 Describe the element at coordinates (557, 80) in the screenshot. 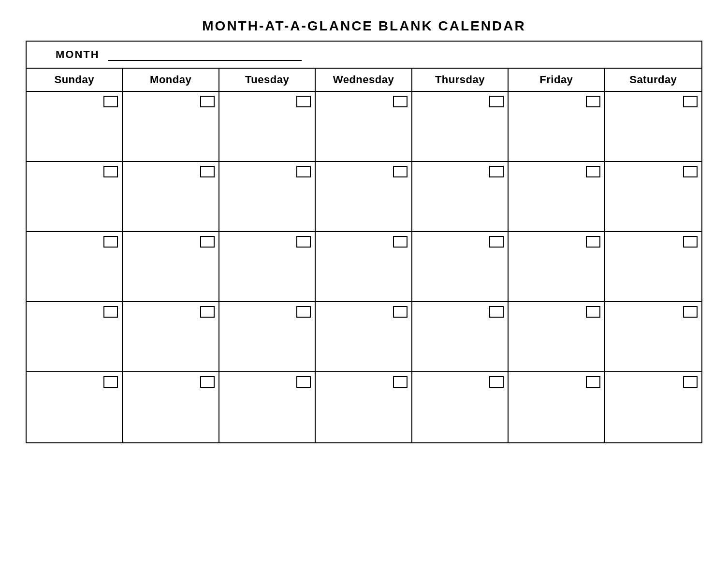

I see `day-header-friday: Friday` at that location.